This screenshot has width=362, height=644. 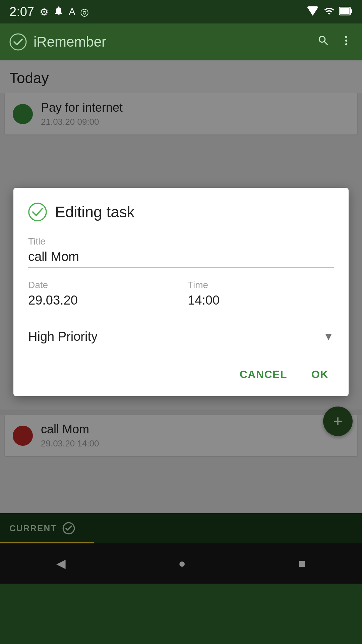 I want to click on time-label: Time, so click(x=261, y=285).